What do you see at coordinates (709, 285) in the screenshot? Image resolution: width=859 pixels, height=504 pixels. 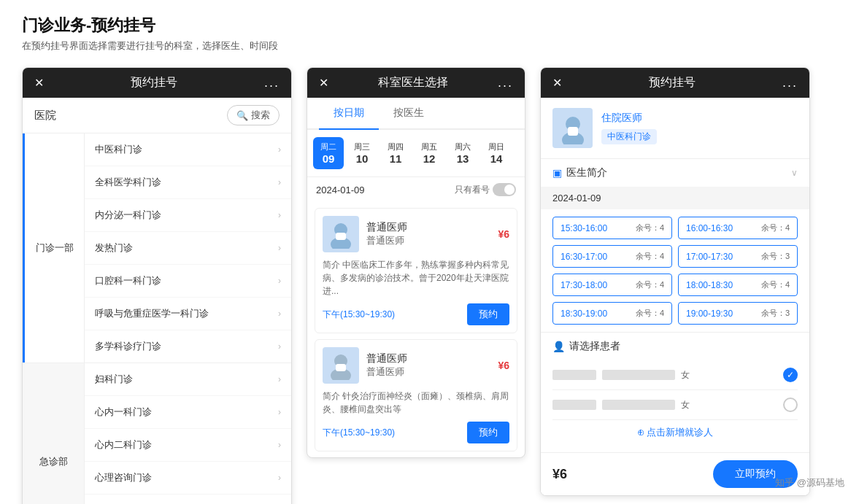 I see `slot-time-5: 18:00-18:30` at bounding box center [709, 285].